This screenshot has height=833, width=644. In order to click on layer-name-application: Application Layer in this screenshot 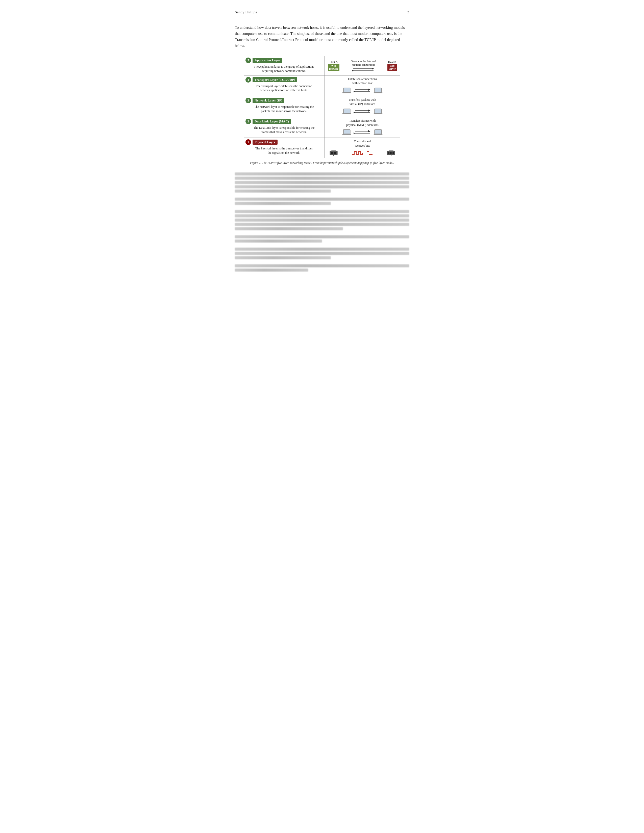, I will do `click(267, 60)`.